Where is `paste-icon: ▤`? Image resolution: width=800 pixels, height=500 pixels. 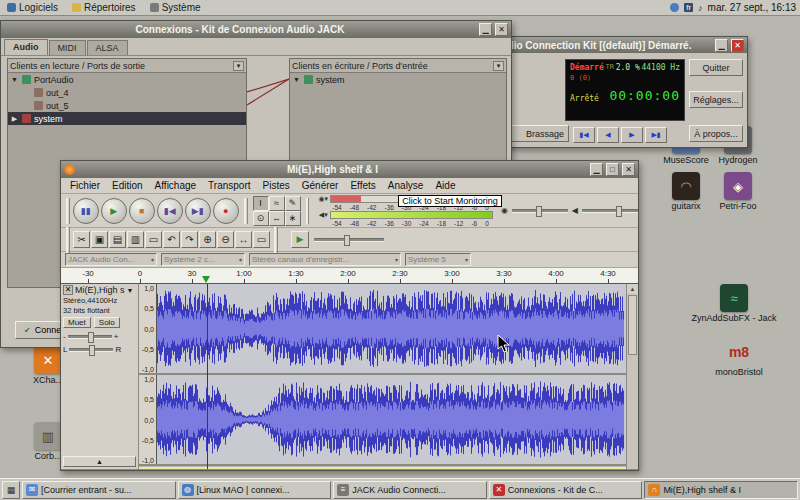 paste-icon: ▤ is located at coordinates (118, 240).